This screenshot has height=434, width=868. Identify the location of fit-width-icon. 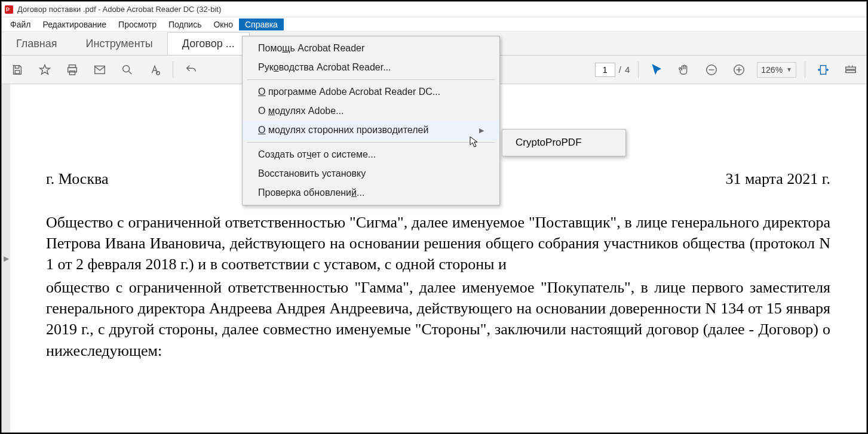
(823, 70).